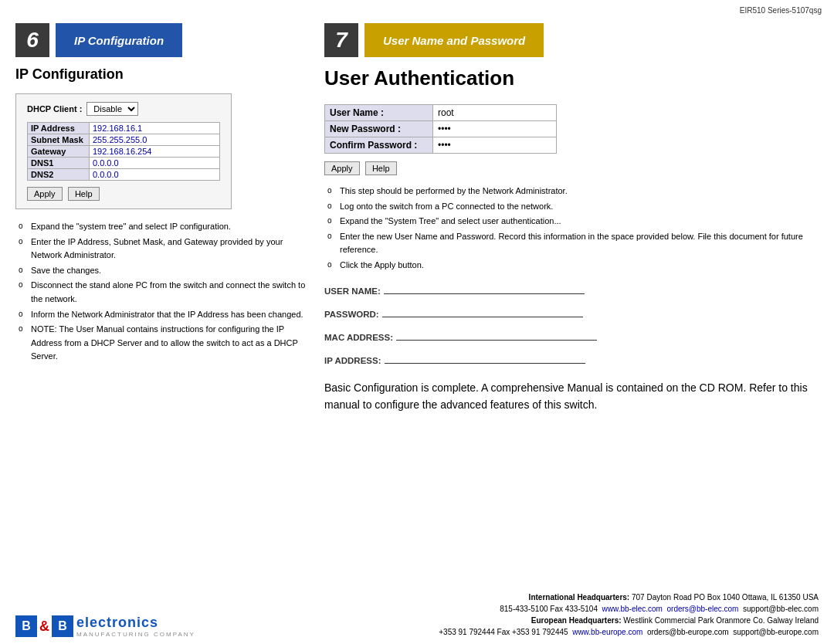 The image size is (834, 644). Describe the element at coordinates (124, 151) in the screenshot. I see `ip-table: IP AddressSubnet MaskGatewayDNS1DNS2` at that location.